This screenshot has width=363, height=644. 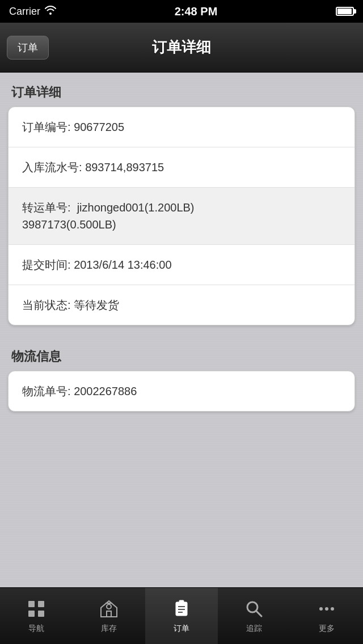 I want to click on tab-more: 更多, so click(x=327, y=616).